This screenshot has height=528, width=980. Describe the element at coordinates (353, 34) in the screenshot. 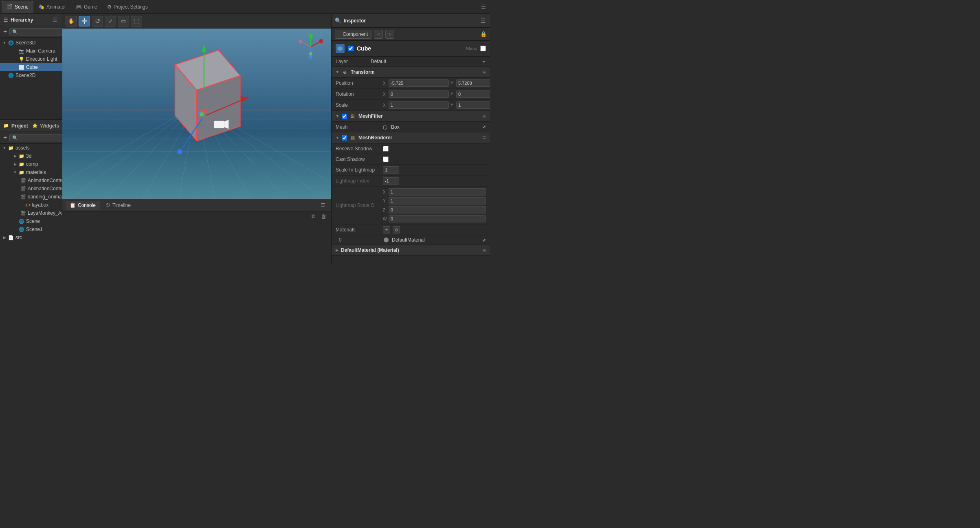

I see `add-component-btn: + Component` at that location.